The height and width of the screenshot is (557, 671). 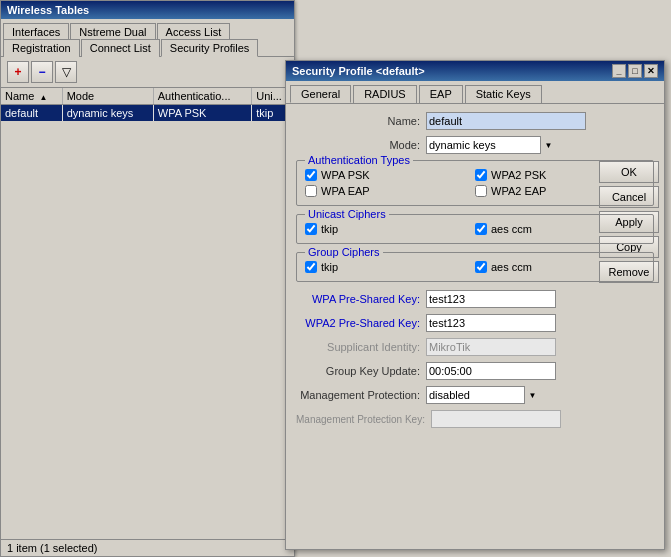 I want to click on unicast-aes-label: aes ccm, so click(x=512, y=229).